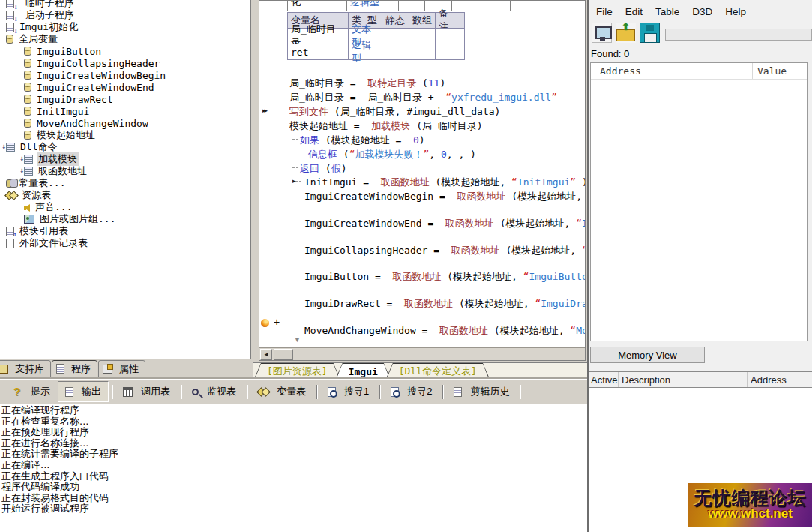 The image size is (812, 532). Describe the element at coordinates (294, 422) in the screenshot. I see `output-line: 正在检查重复名称...` at that location.